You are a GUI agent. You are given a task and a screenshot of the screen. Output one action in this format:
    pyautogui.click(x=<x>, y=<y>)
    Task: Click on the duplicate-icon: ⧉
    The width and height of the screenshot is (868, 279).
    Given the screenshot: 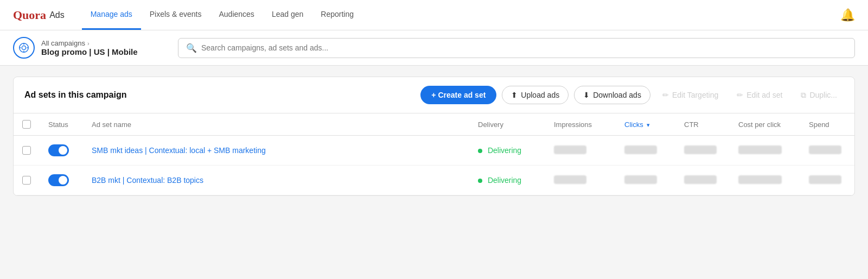 What is the action you would take?
    pyautogui.click(x=803, y=96)
    